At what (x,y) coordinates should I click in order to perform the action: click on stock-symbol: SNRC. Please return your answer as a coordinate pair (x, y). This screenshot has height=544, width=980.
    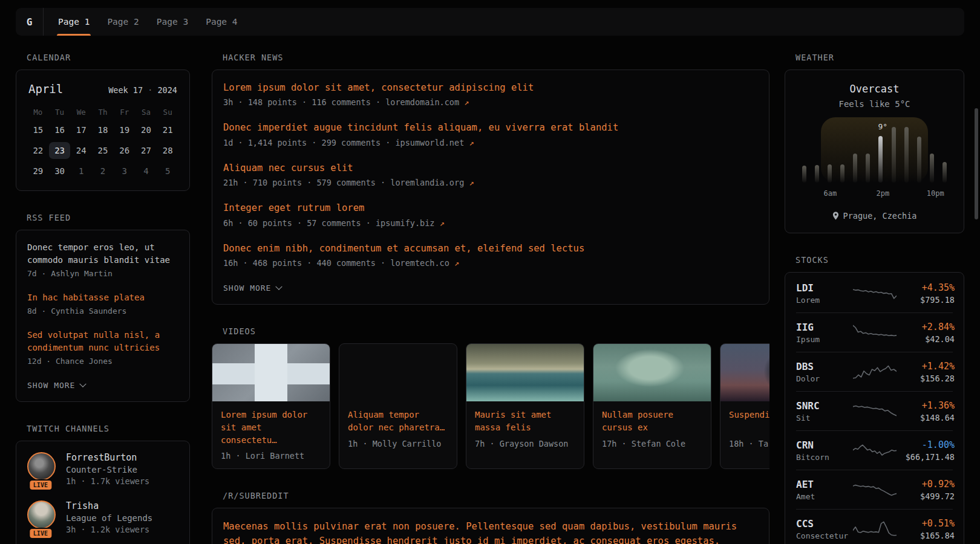
    Looking at the image, I should click on (825, 406).